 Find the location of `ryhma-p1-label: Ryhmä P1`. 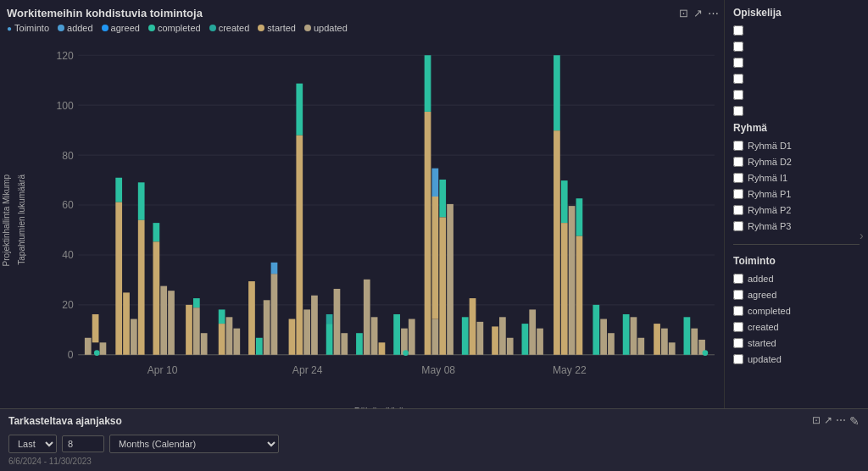

ryhma-p1-label: Ryhmä P1 is located at coordinates (770, 194).